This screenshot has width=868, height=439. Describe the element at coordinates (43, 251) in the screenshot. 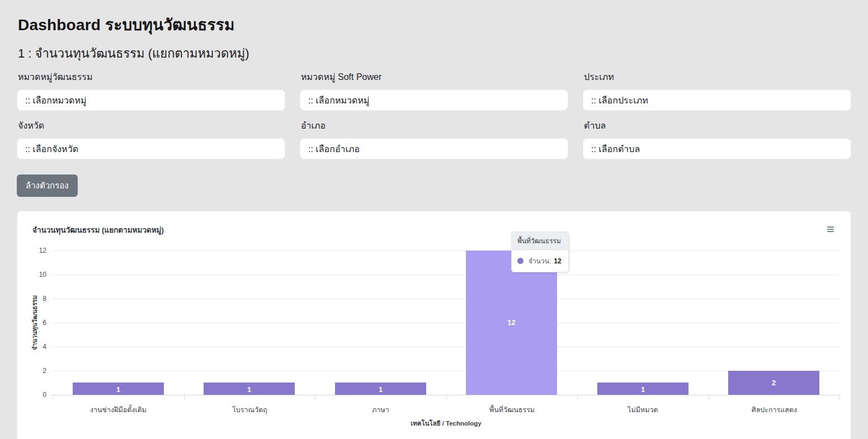

I see `y-tick-label: 12` at that location.